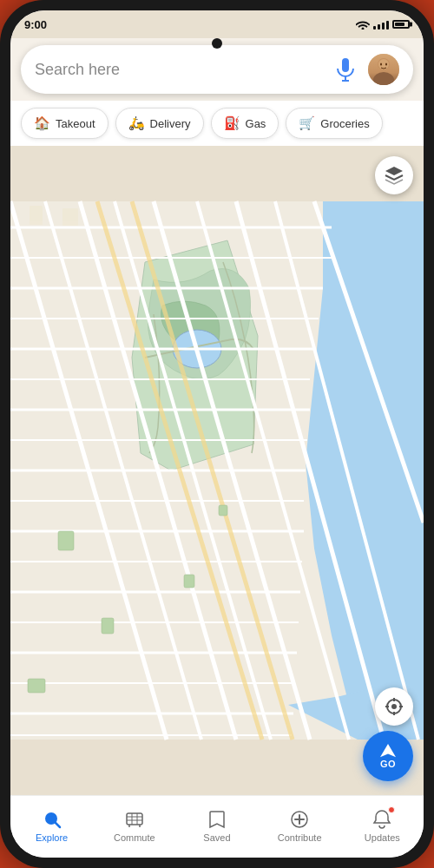 This screenshot has height=868, width=434. Describe the element at coordinates (299, 819) in the screenshot. I see `contribute-nav-icon` at that location.